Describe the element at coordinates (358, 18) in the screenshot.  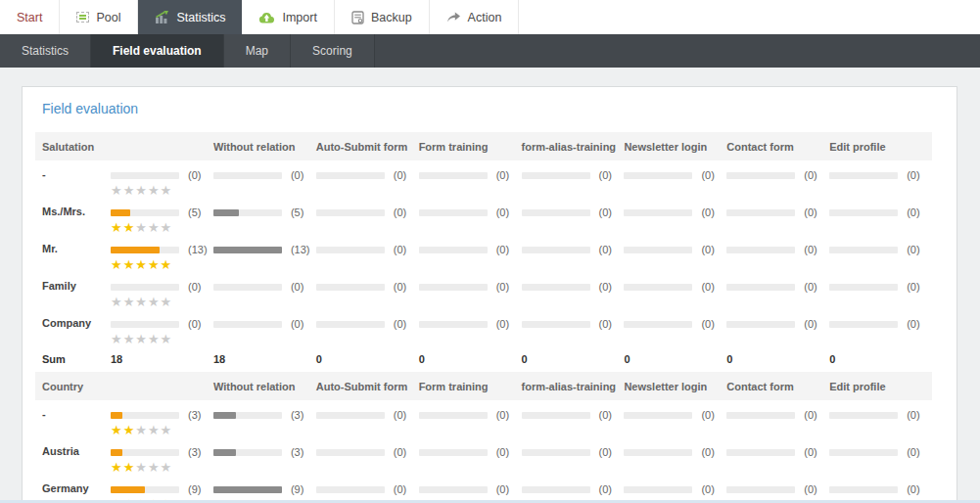
I see `backup-icon` at that location.